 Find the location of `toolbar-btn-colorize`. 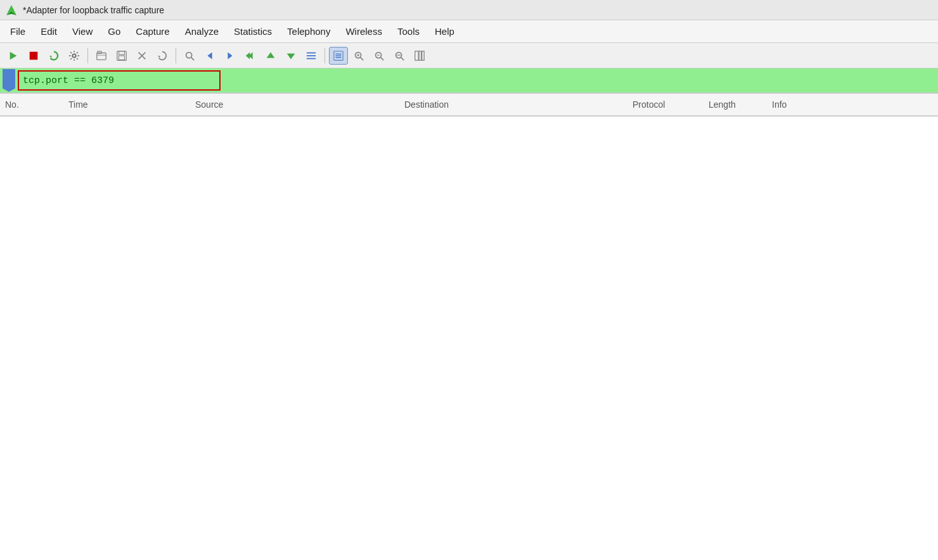

toolbar-btn-colorize is located at coordinates (311, 56).